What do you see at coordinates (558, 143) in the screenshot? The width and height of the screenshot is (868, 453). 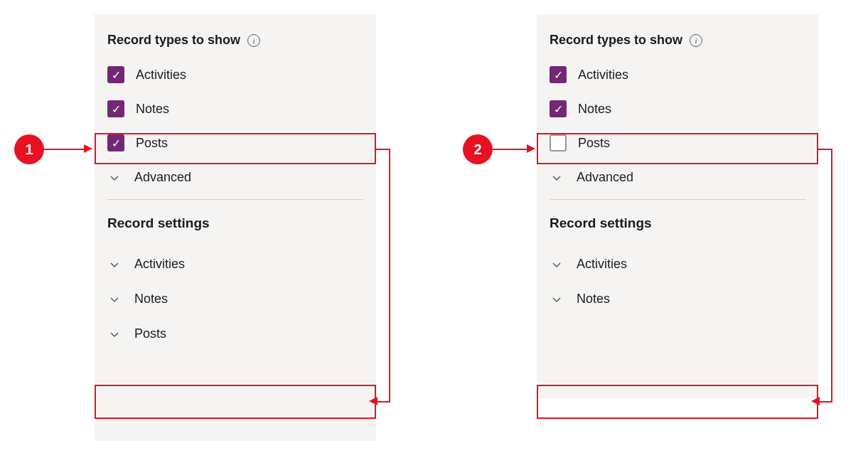 I see `checkbox-posts` at bounding box center [558, 143].